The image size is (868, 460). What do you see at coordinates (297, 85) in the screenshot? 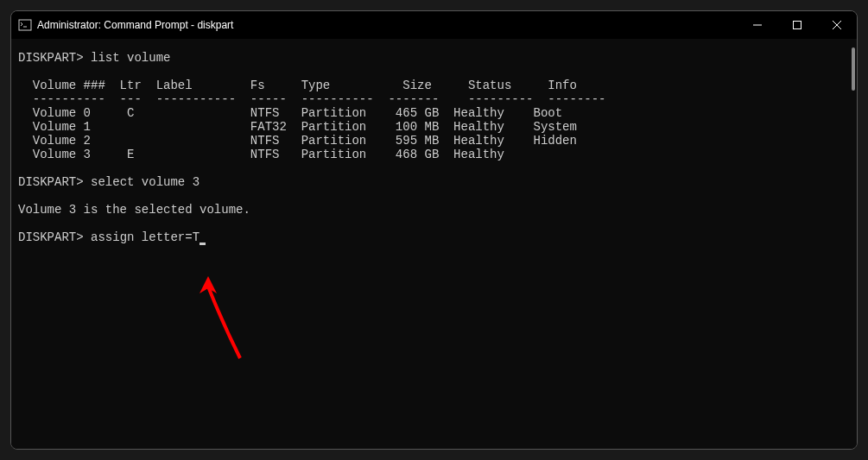
I see `table-header-row: Volume ### Ltr Label Fs Type Size Status…` at bounding box center [297, 85].